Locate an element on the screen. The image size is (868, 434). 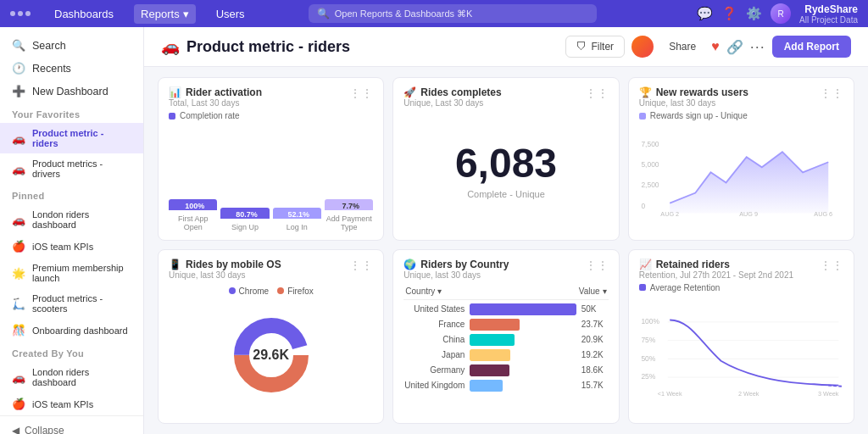
sidebar-recents: 🕐 Recents is located at coordinates (71, 68).